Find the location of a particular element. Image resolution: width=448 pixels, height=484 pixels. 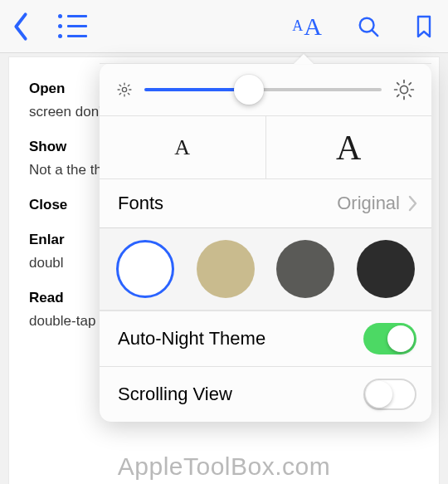

brightness-thumb is located at coordinates (249, 90).